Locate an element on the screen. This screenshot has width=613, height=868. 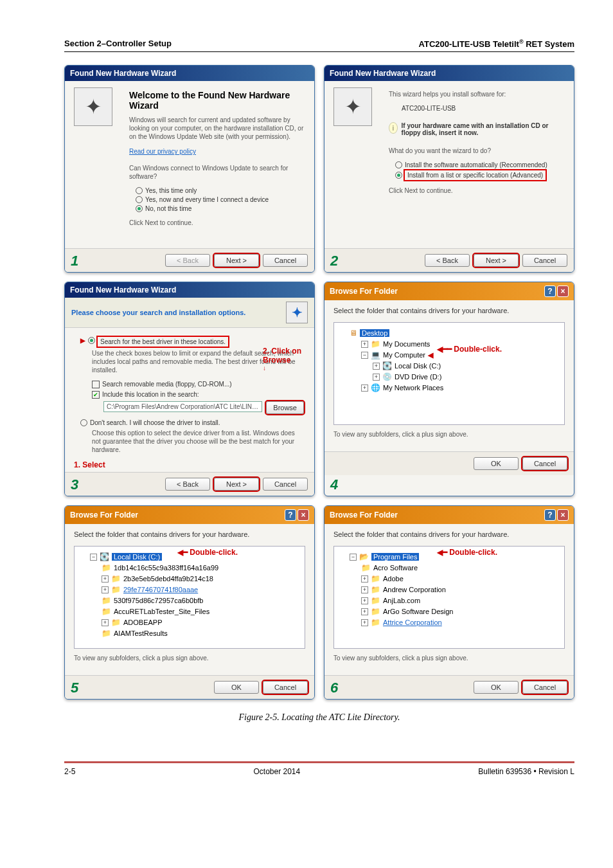
tree-item: ArGo Software Design is located at coordinates (418, 611).